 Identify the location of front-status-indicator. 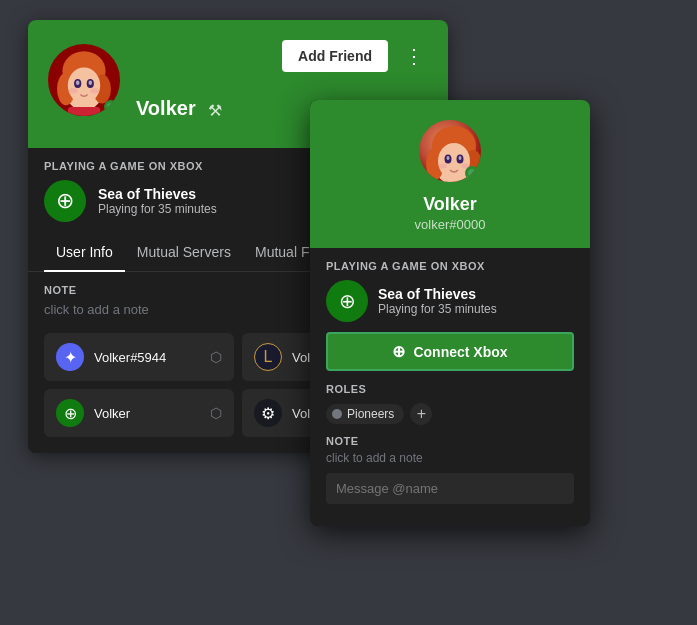
(472, 173).